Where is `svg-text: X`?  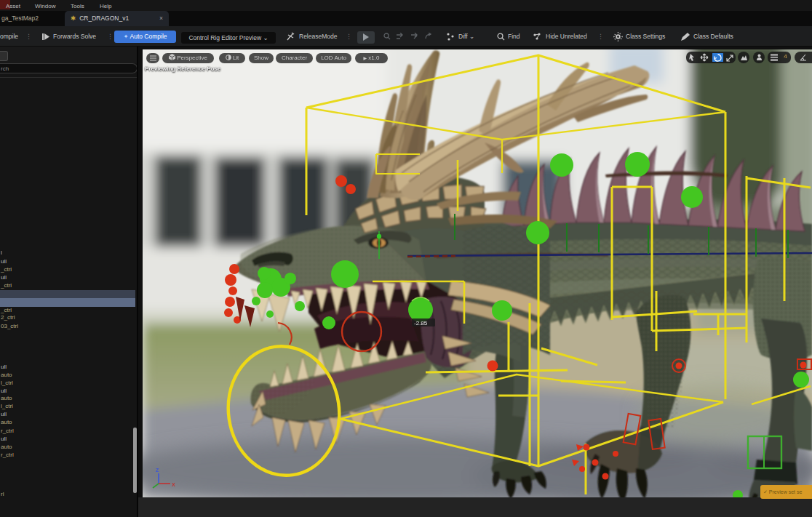 svg-text: X is located at coordinates (173, 484).